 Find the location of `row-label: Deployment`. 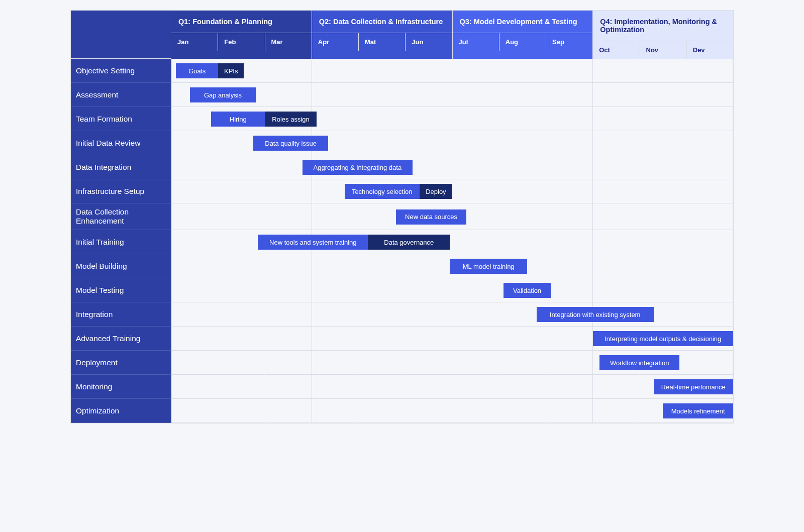

row-label: Deployment is located at coordinates (121, 363).